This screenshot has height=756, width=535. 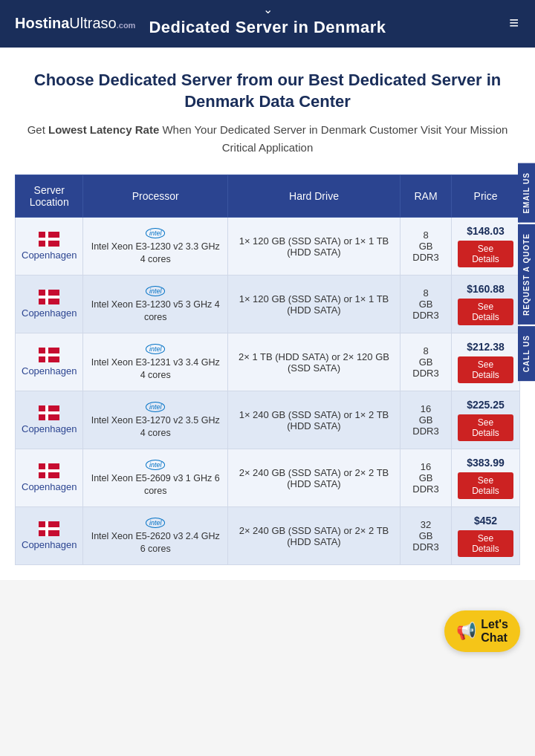 I want to click on processor-name: Intel Xeon E5-2620 v3 2.4 GHz 6 cores, so click(x=156, y=543).